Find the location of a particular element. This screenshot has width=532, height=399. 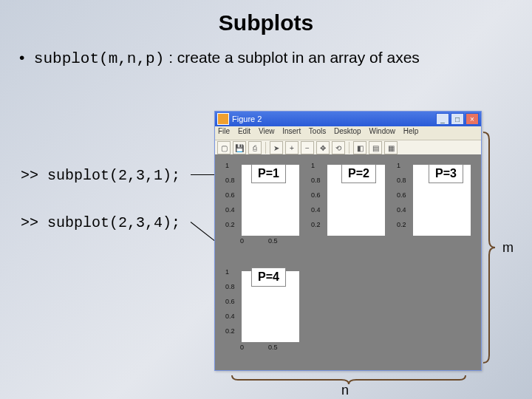

bullet-code: subplot(m,n,p) is located at coordinates (99, 59).